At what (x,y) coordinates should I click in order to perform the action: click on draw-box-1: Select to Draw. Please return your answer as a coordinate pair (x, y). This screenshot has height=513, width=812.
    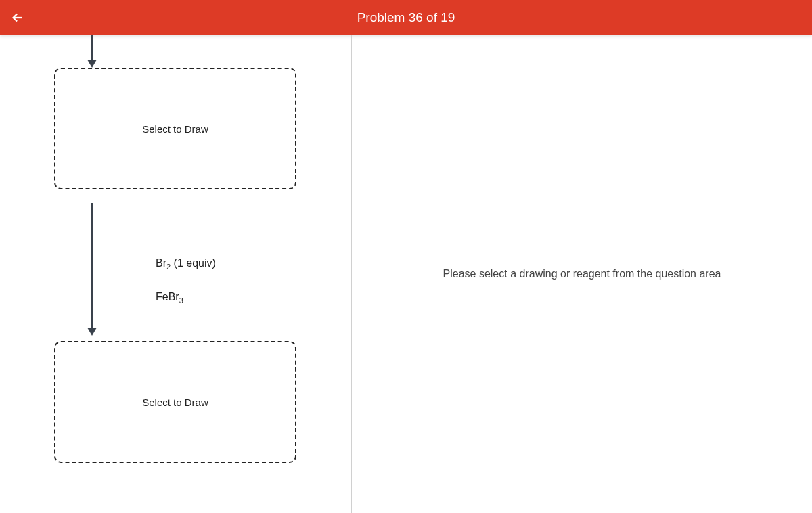
    Looking at the image, I should click on (175, 129).